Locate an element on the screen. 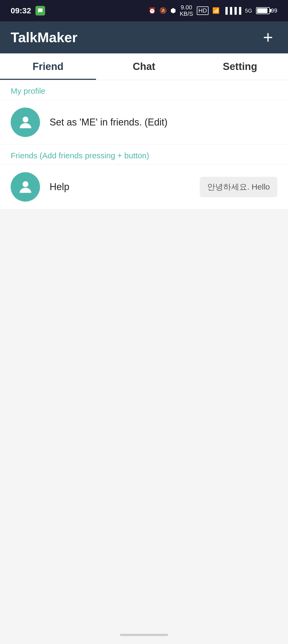 The image size is (288, 644). mute-icon: 🔕 is located at coordinates (163, 11).